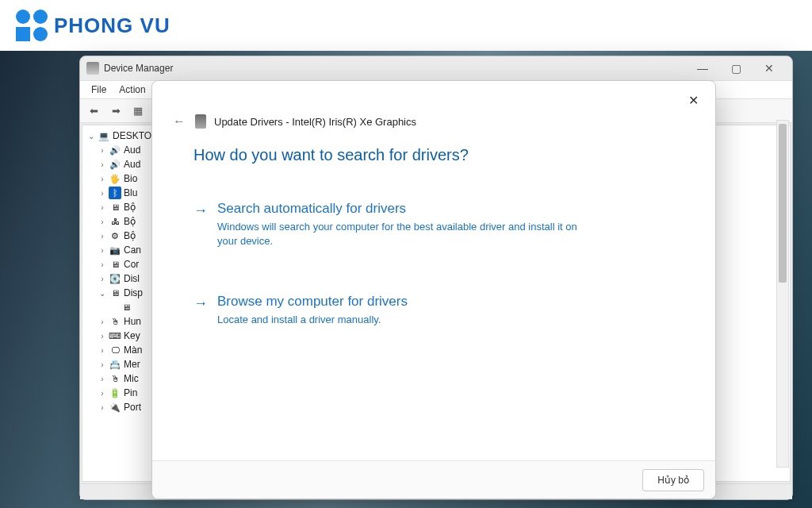 This screenshot has width=812, height=508. What do you see at coordinates (113, 25) in the screenshot?
I see `brand-name: PHONG VU` at bounding box center [113, 25].